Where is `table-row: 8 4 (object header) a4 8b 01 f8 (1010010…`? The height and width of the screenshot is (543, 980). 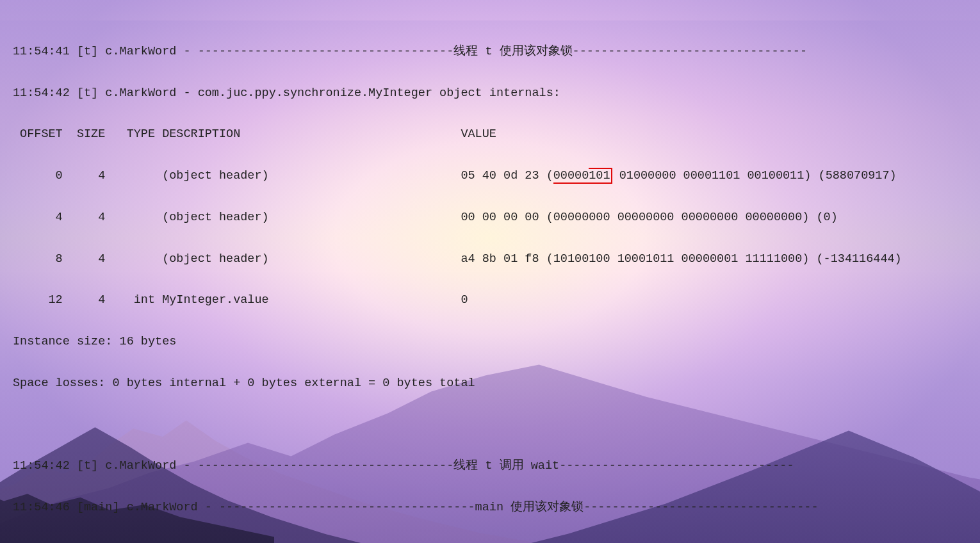 table-row: 8 4 (object header) a4 8b 01 f8 (1010010… is located at coordinates (493, 259).